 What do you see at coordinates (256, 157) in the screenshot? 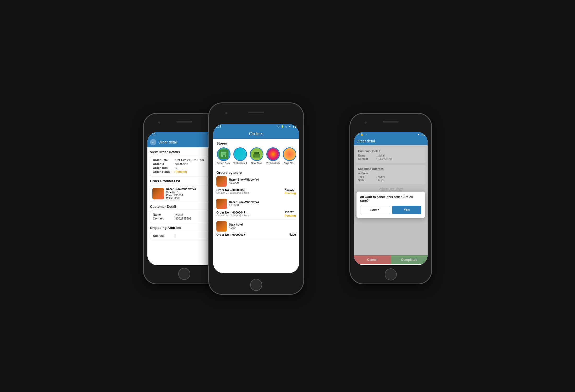
I see `stores-row: Sonu's Baby ... Teat updated` at bounding box center [256, 157].